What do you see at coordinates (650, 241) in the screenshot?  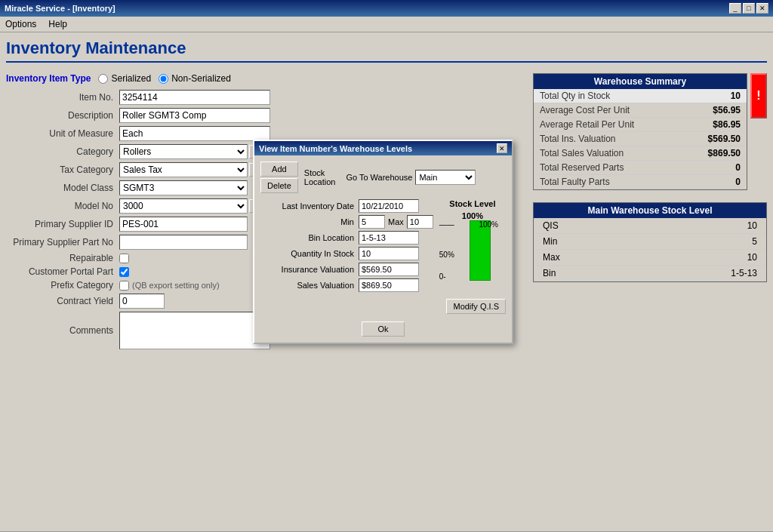 I see `mw-min-row: Min 5` at bounding box center [650, 241].